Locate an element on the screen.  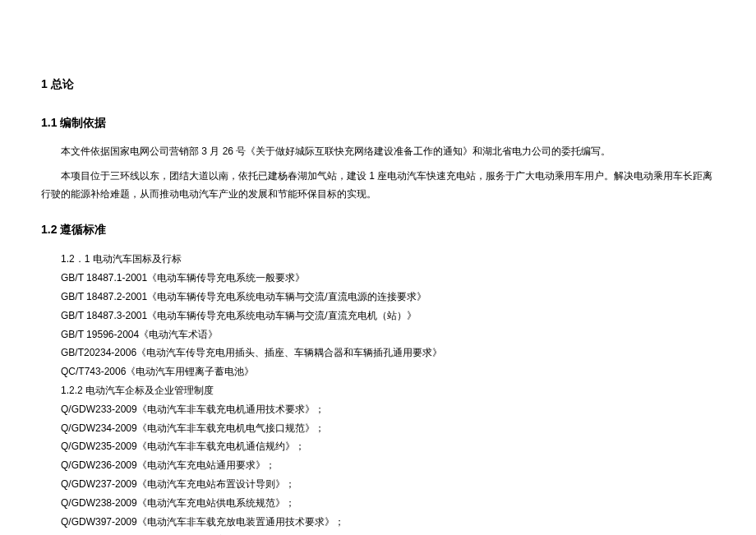
list-item: Q/GDW233-2009《电动汽车非车载充电机通用技术要求》； is located at coordinates (388, 409).